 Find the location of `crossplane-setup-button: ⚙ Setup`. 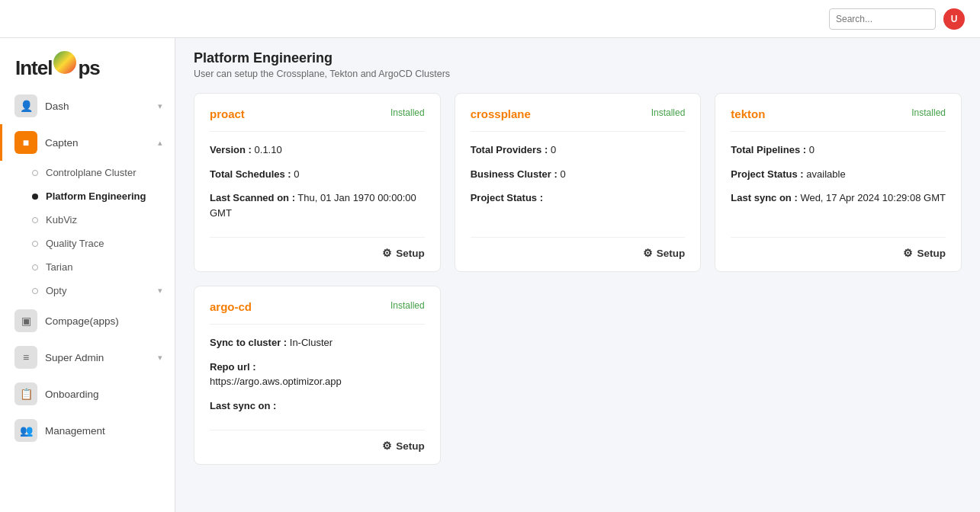

crossplane-setup-button: ⚙ Setup is located at coordinates (664, 253).